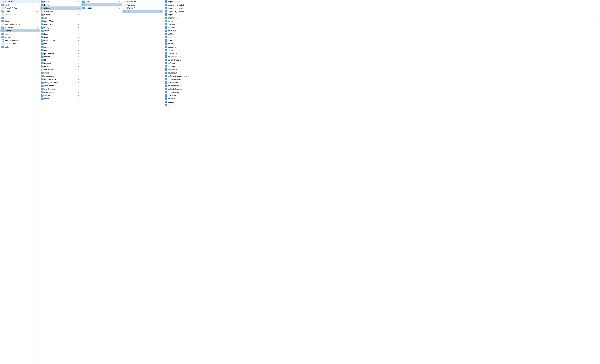 Image resolution: width=600 pixels, height=364 pixels. Describe the element at coordinates (60, 82) in the screenshot. I see `list-item: winrt_8.1-specific` at that location.